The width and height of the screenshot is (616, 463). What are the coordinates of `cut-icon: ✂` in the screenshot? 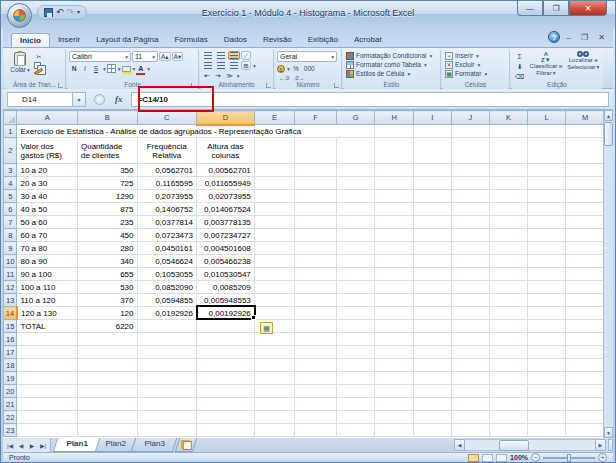 It's located at (39, 56).